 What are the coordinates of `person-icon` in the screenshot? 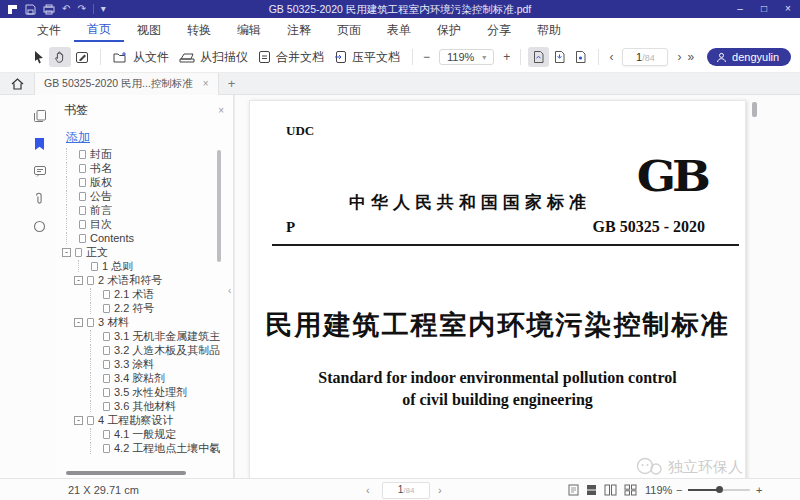 It's located at (722, 58).